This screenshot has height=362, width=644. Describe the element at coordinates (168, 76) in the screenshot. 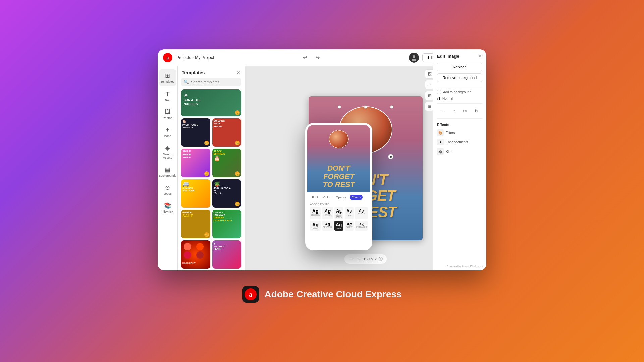

I see `templates-icon: ⊞` at that location.